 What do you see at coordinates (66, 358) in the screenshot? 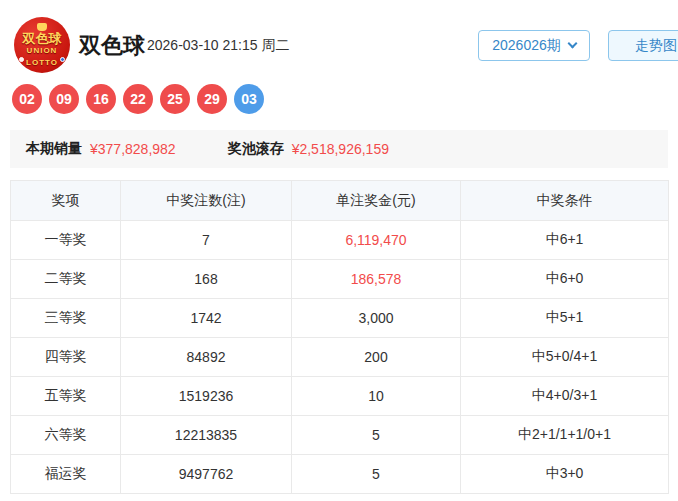
I see `prize-cell: 四等奖` at bounding box center [66, 358].